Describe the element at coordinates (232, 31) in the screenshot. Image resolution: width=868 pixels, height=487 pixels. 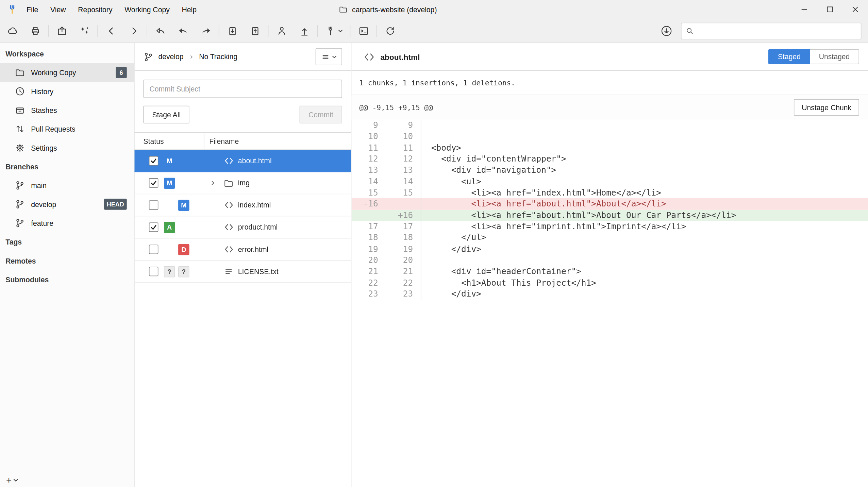
I see `stash-button` at that location.